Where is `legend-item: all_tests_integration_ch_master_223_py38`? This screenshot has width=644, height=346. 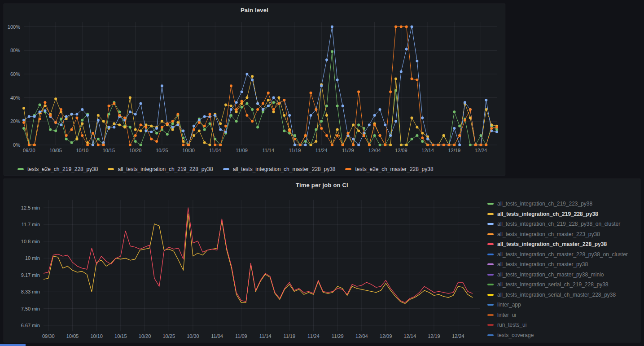
legend-item: all_tests_integration_ch_master_223_py38 is located at coordinates (563, 234).